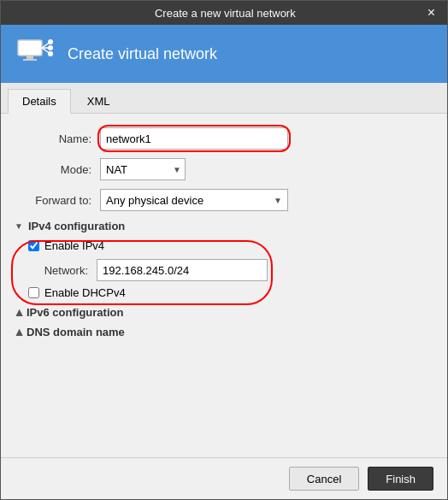 This screenshot has height=500, width=448. I want to click on ipv4-section-title: IPv4 configuration, so click(77, 226).